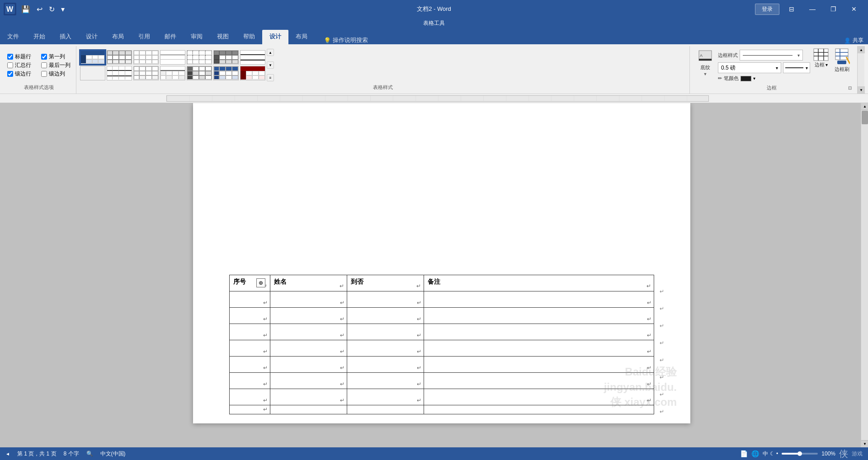 The width and height of the screenshot is (868, 460). What do you see at coordinates (39, 37) in the screenshot?
I see `tab-home: 开始` at bounding box center [39, 37].